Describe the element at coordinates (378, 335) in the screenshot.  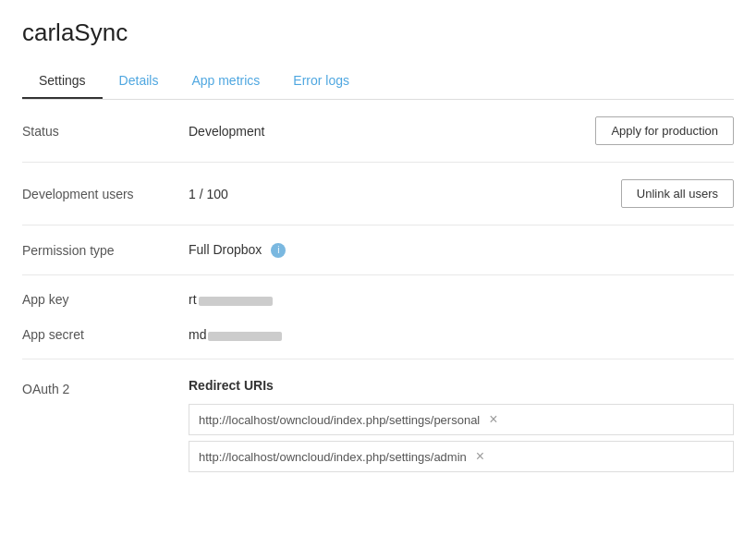
I see `app-secret-row: App secret md` at that location.